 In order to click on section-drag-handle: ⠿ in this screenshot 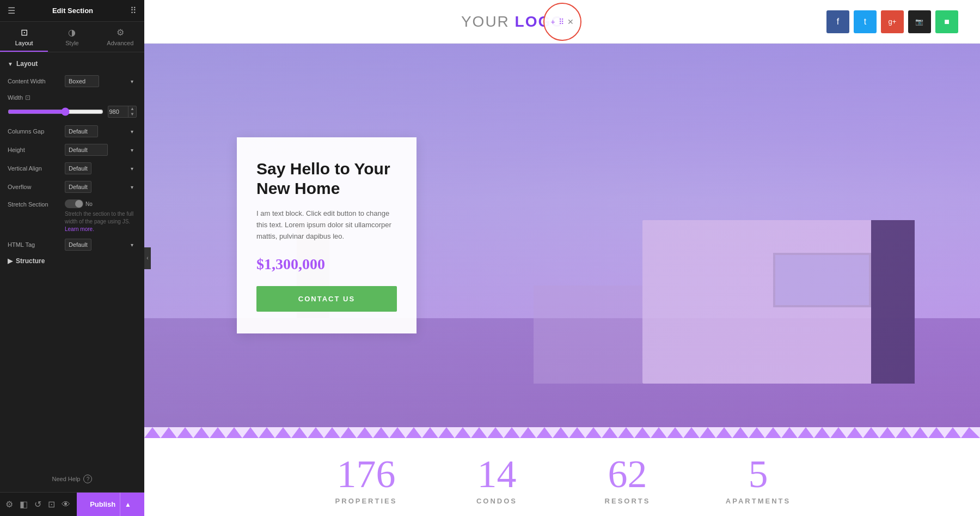, I will do `click(561, 22)`.